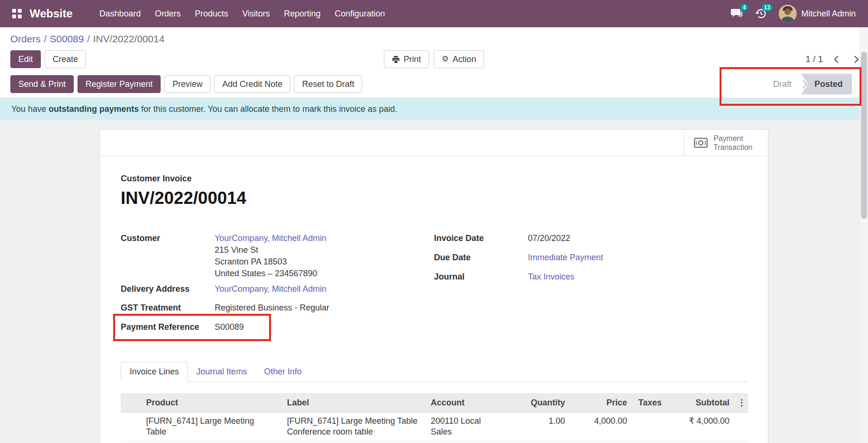  I want to click on column-header-taxes: Taxes, so click(648, 403).